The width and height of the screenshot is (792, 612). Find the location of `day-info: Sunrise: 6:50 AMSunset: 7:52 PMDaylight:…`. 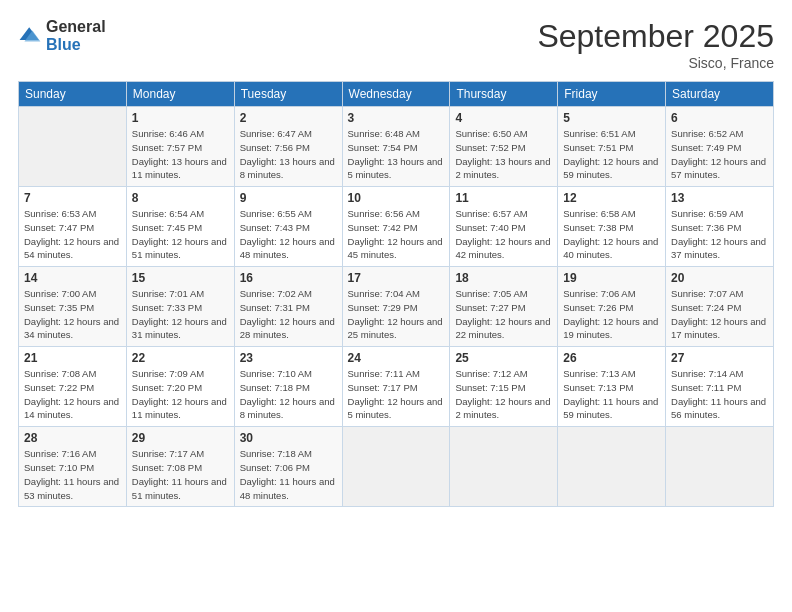

day-info: Sunrise: 6:50 AMSunset: 7:52 PMDaylight:… is located at coordinates (504, 154).